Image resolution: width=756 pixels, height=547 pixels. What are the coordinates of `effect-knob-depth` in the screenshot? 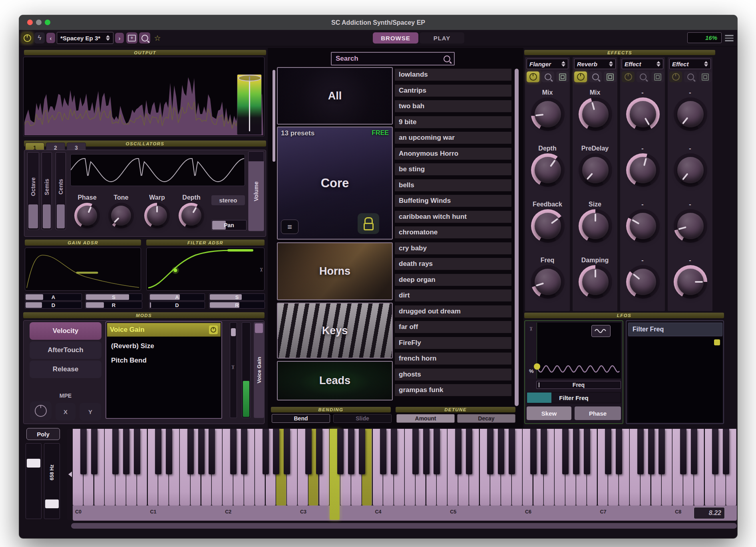 It's located at (548, 170).